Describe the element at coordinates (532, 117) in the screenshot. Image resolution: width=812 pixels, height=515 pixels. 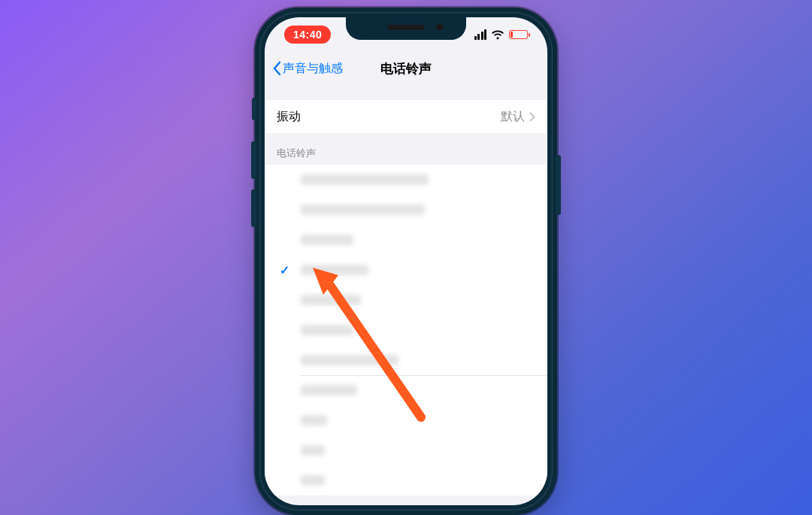
I see `chevron-right-icon` at that location.